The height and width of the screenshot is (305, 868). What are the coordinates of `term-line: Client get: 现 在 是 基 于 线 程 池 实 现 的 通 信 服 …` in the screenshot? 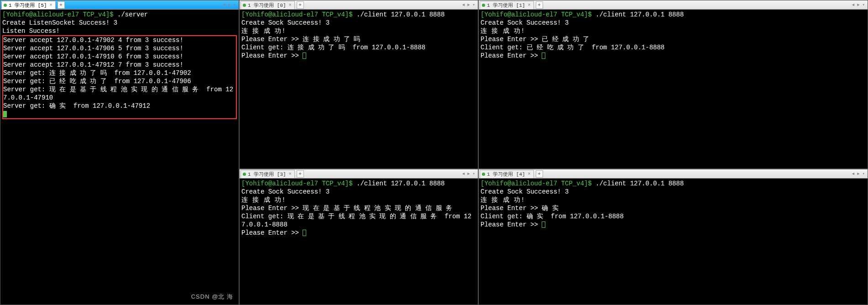 It's located at (356, 221).